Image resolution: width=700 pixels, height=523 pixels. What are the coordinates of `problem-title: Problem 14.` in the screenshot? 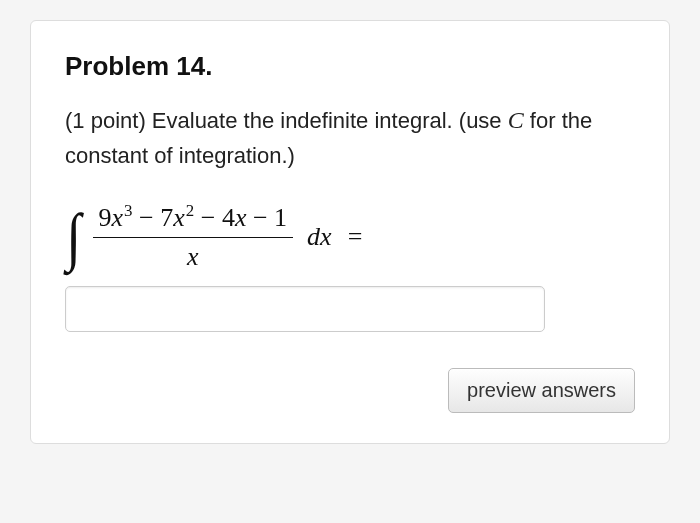 It's located at (350, 66).